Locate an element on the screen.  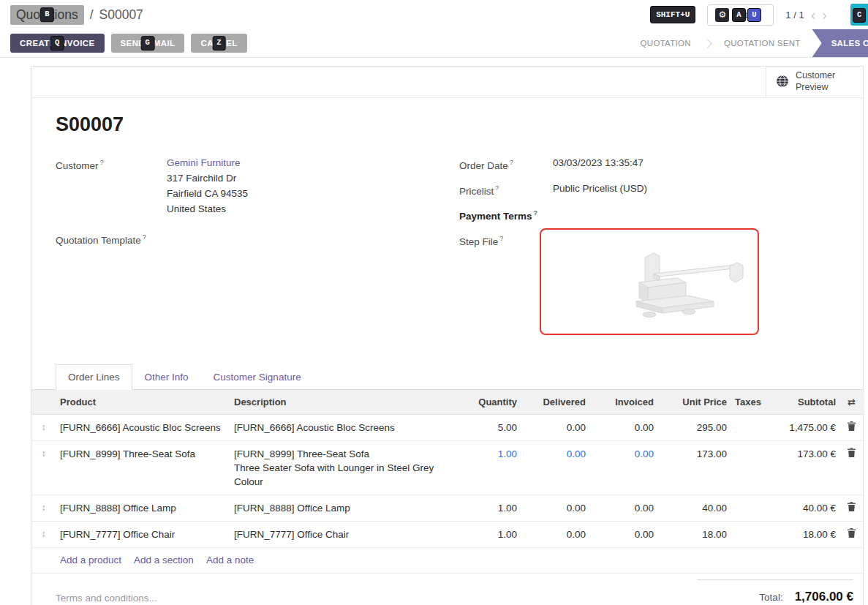
cell-unit-price: 295.00 is located at coordinates (693, 427).